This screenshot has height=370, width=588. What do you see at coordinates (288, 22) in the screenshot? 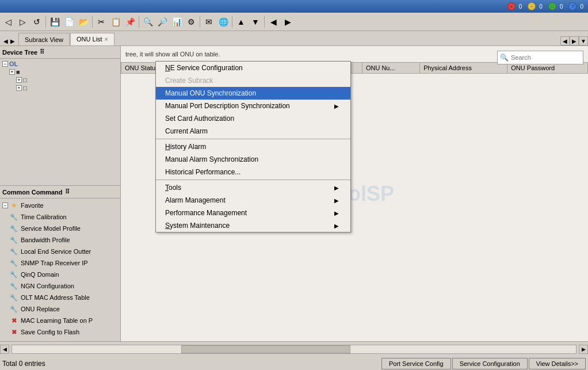
I see `toolbar-next-btn: ▶` at bounding box center [288, 22].